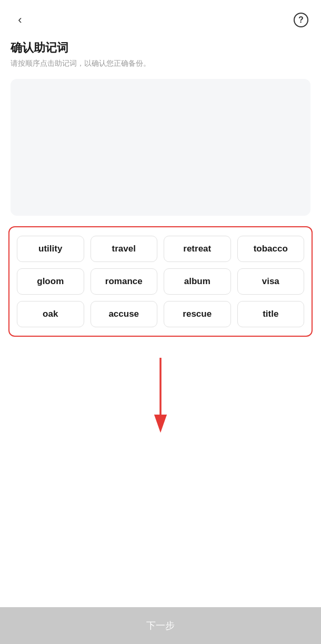 This screenshot has height=644, width=321. Describe the element at coordinates (160, 626) in the screenshot. I see `next-button-label: 下一步` at that location.